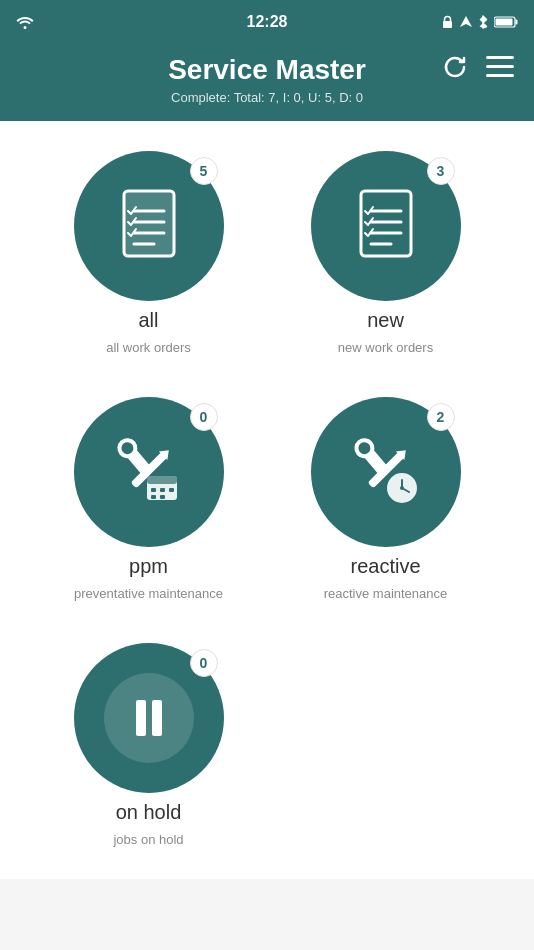 This screenshot has width=534, height=950. What do you see at coordinates (386, 348) in the screenshot?
I see `new-sublabel: new work orders` at bounding box center [386, 348].